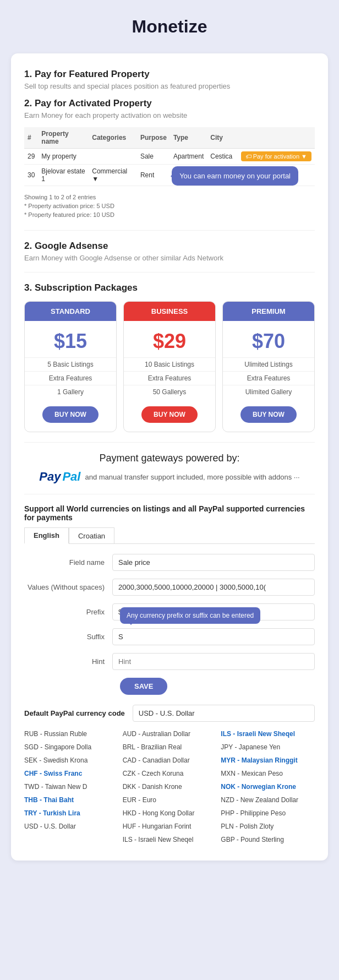 Image resolution: width=339 pixels, height=980 pixels. Describe the element at coordinates (170, 734) in the screenshot. I see `currency-item: AUD - Australian Dollar` at that location.